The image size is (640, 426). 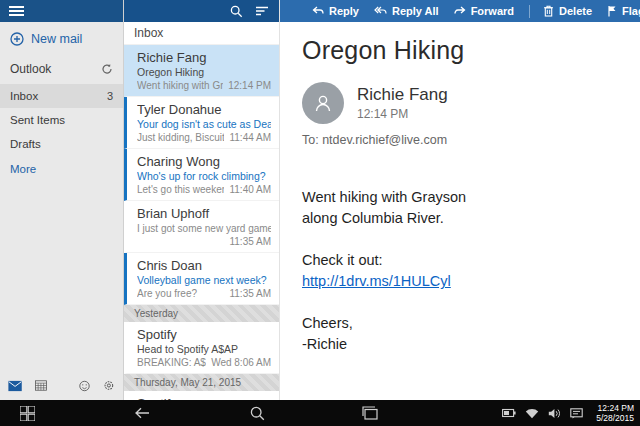 I want to click on reading-toolbar: Reply Reply All Forward, so click(x=460, y=11).